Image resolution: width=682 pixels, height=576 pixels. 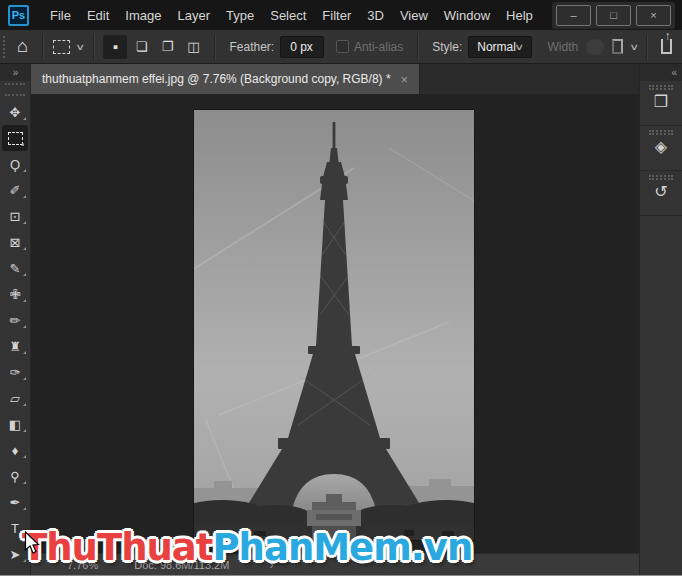 What do you see at coordinates (247, 548) in the screenshot?
I see `watermark: ThuThuatPhanMem.vn` at bounding box center [247, 548].